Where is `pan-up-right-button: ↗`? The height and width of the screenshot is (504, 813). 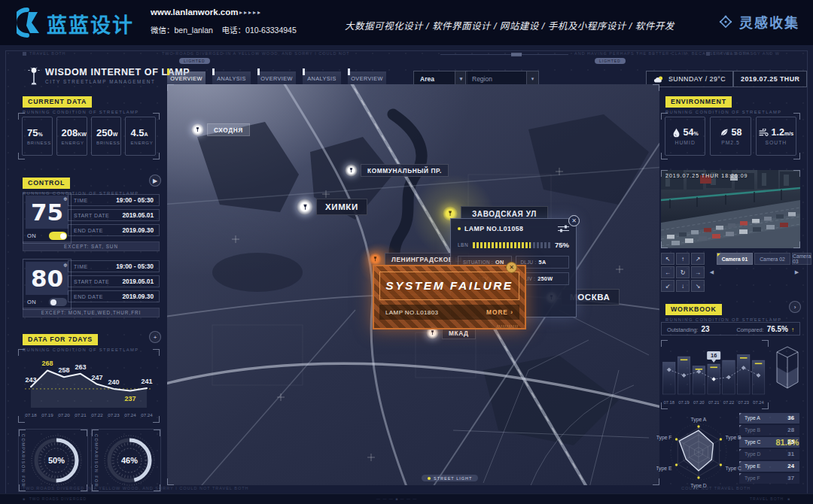
pan-up-right-button: ↗ is located at coordinates (698, 259).